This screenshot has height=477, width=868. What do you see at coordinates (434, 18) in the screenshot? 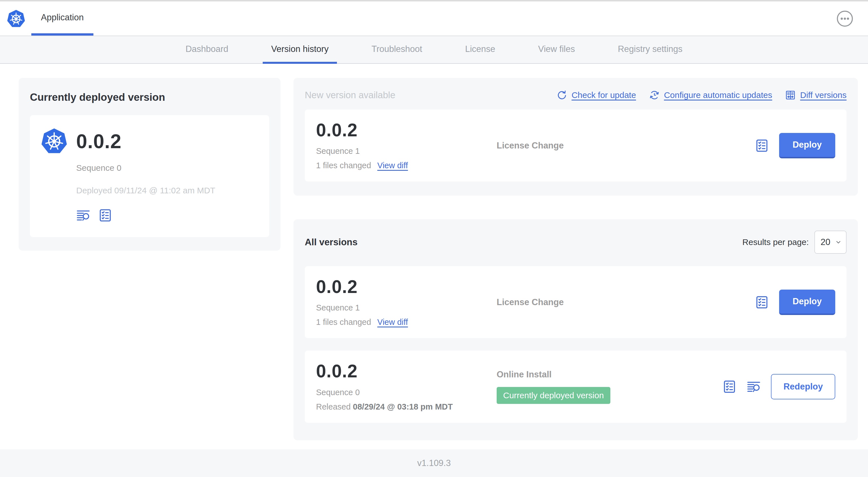
I see `app-header: Application` at bounding box center [434, 18].